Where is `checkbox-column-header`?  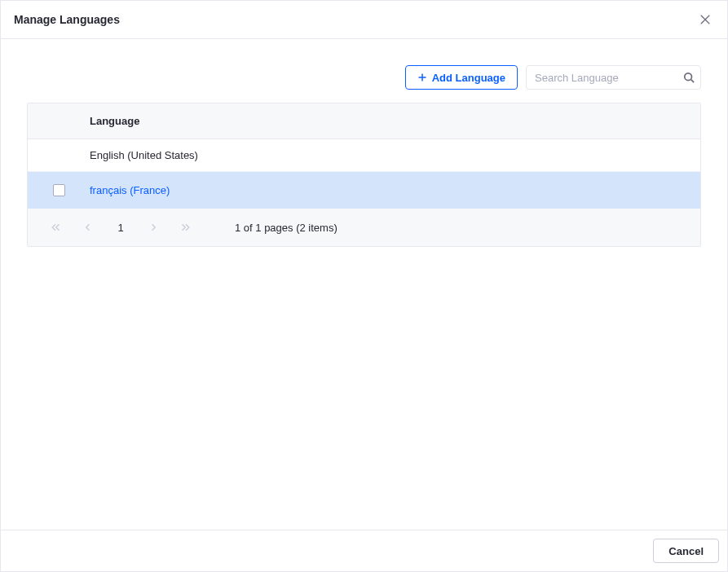 checkbox-column-header is located at coordinates (51, 121).